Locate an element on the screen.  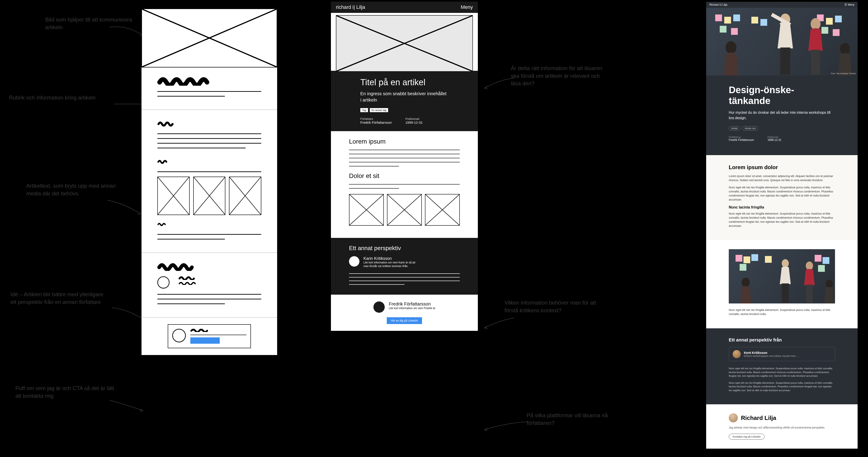
article-ingress: Hur mycket du än önskar det så leder int… is located at coordinates (782, 115).